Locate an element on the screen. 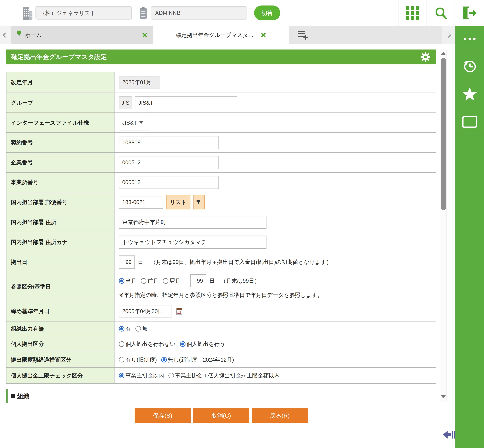  add-list-icon is located at coordinates (303, 35).